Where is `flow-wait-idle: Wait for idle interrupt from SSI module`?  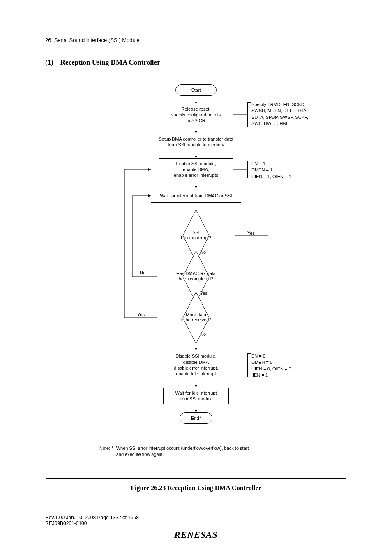 flow-wait-idle: Wait for idle interrupt from SSI module is located at coordinates (196, 396).